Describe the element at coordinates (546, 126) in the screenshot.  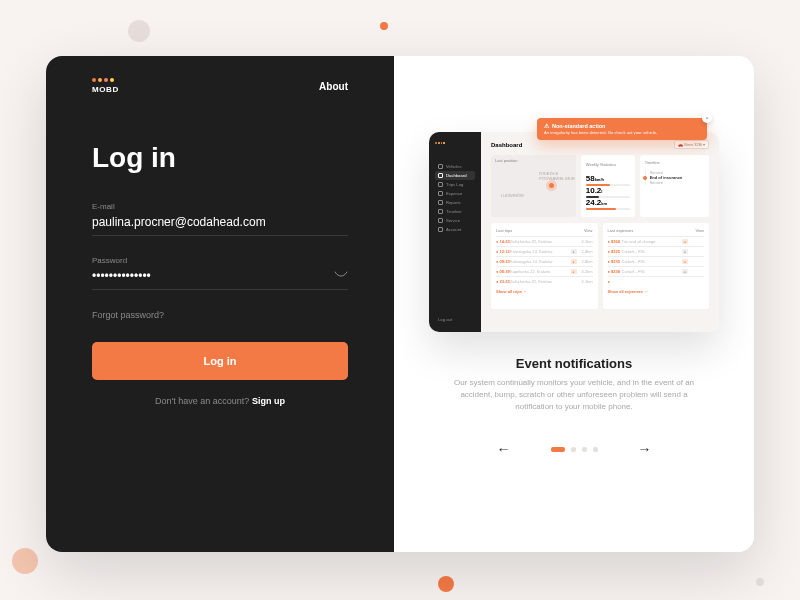
I see `warning-icon: ⚠` at that location.